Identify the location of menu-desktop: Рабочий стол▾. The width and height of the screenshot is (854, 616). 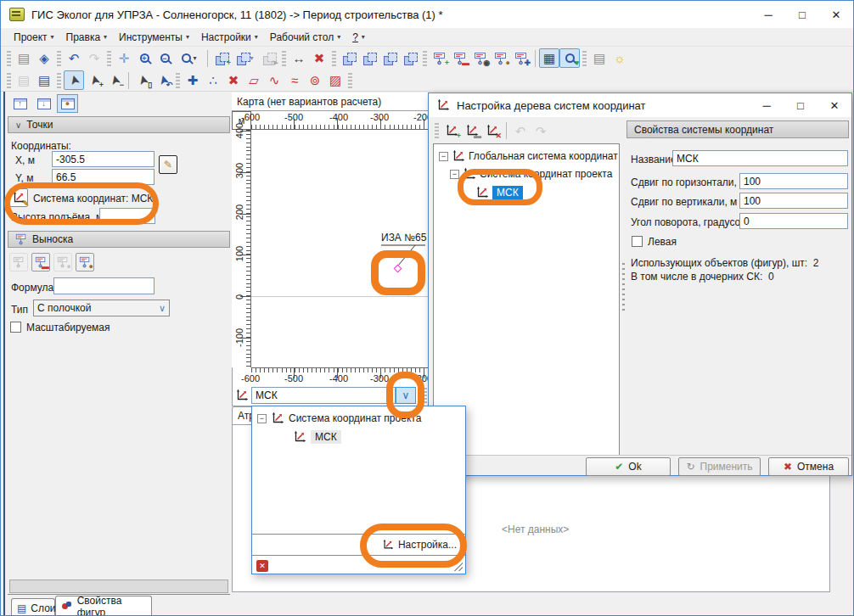
(306, 37).